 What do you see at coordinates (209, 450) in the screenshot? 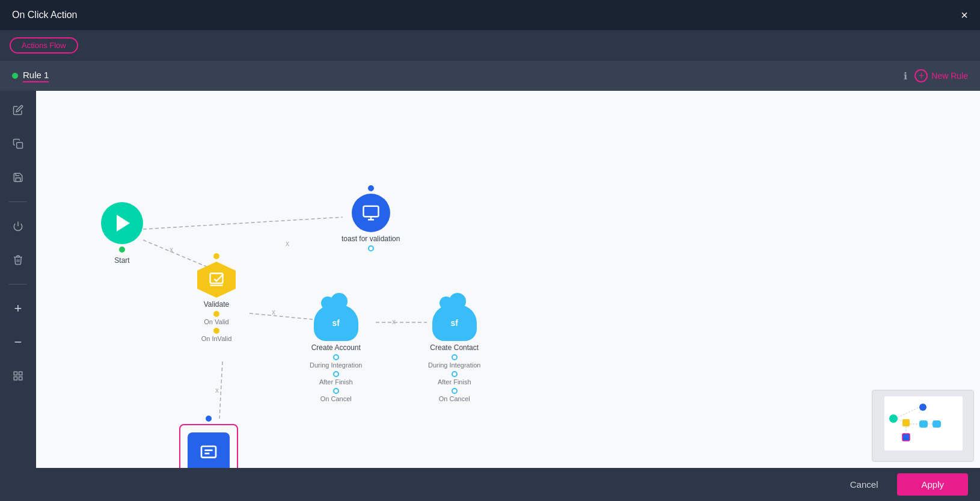
I see `error-msg-icon` at bounding box center [209, 450].